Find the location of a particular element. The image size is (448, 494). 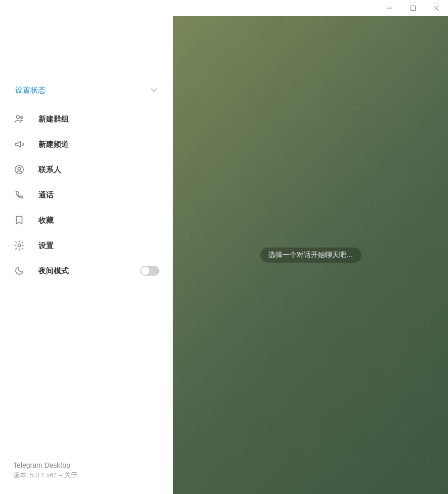

menu-label: 通话 is located at coordinates (46, 195).